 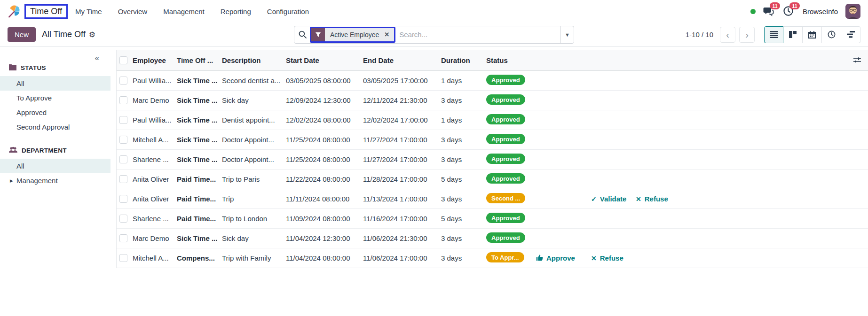 I want to click on table-row: Anita OliverPaid Time...Trip11/11/2024 0…, so click(x=492, y=199).